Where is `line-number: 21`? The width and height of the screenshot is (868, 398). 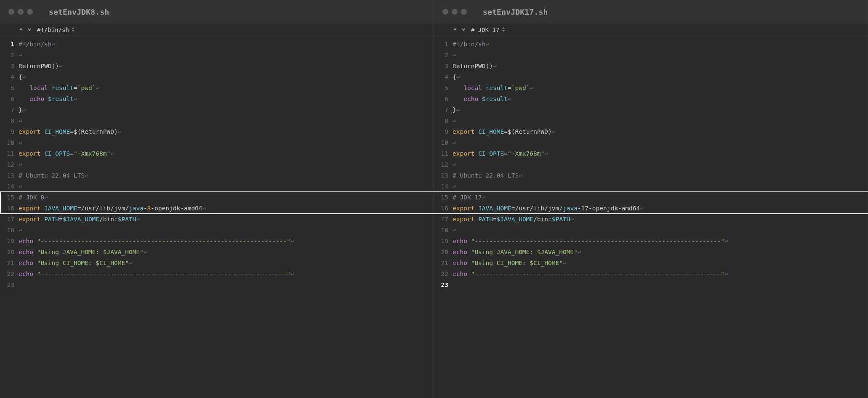
line-number: 21 is located at coordinates (7, 263).